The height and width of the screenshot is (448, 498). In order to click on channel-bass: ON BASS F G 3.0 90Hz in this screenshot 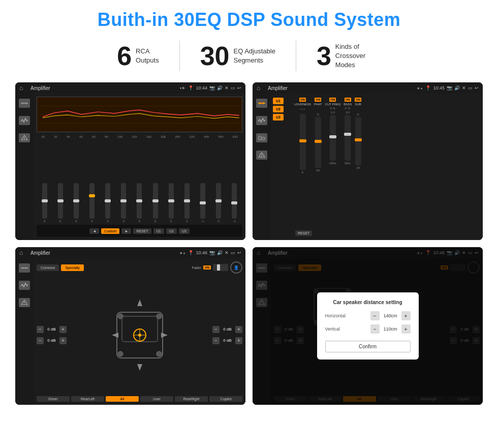, I will do `click(348, 162)`.